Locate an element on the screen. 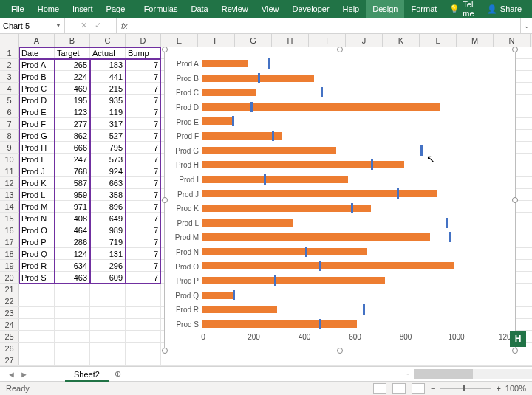 The image size is (532, 395). cell-B27 is located at coordinates (72, 360).